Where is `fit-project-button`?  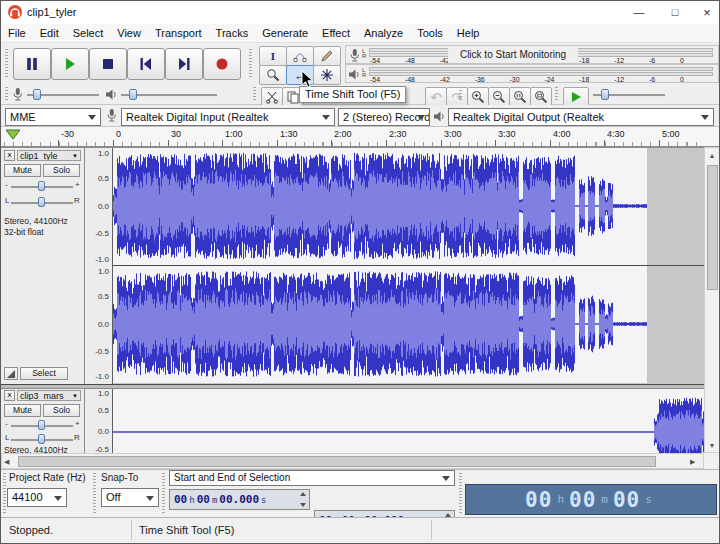
fit-project-button is located at coordinates (541, 97).